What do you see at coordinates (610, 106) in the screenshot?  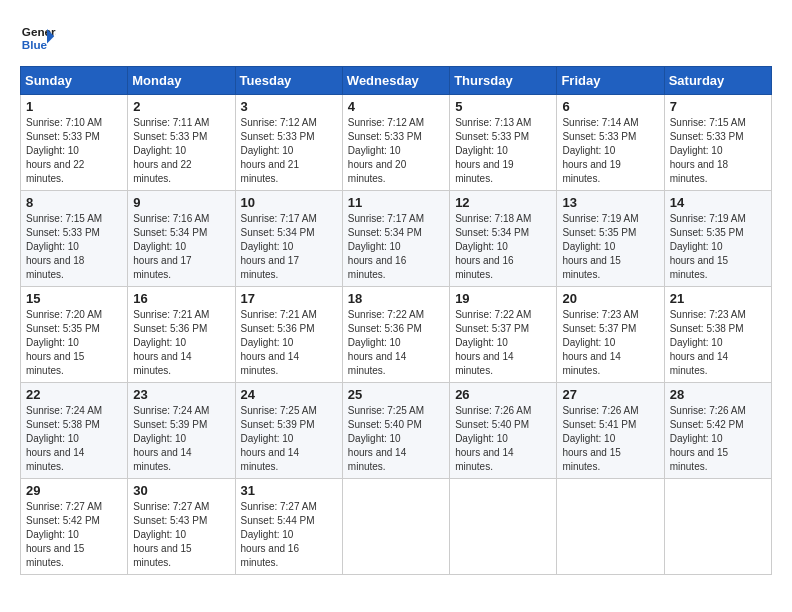 I see `day-number: 6` at bounding box center [610, 106].